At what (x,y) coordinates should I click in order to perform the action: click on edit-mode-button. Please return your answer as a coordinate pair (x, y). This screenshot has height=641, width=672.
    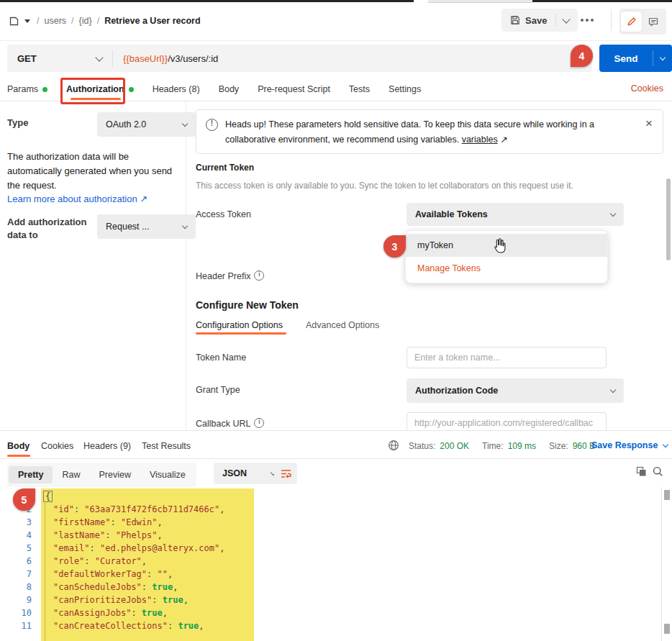
    Looking at the image, I should click on (632, 22).